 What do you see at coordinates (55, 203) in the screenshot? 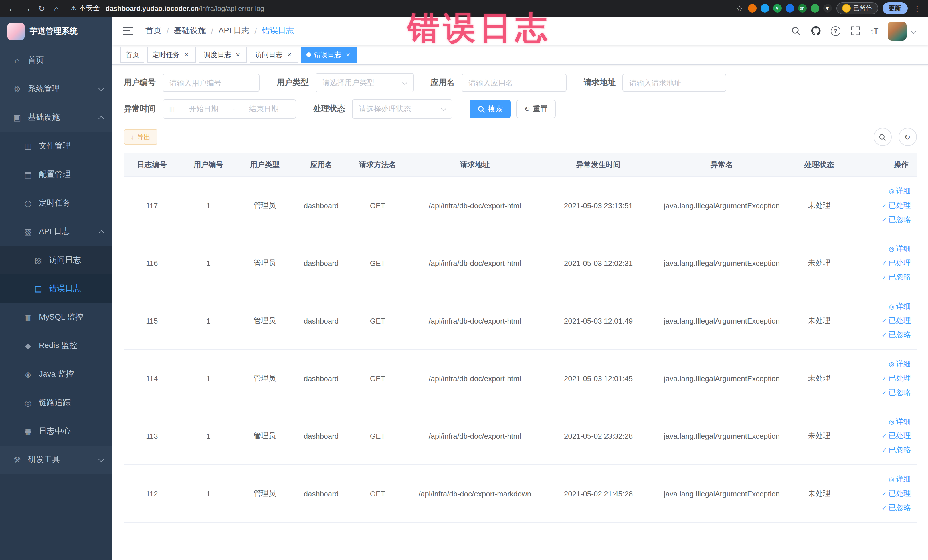
I see `sidebar-item-label: 定时任务` at bounding box center [55, 203].